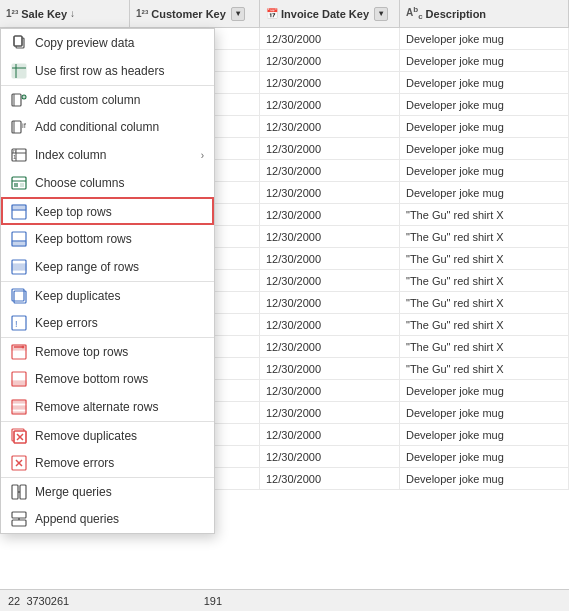 The width and height of the screenshot is (569, 611). I want to click on menu-label-remove-alternate-rows: Remove alternate rows, so click(120, 407).